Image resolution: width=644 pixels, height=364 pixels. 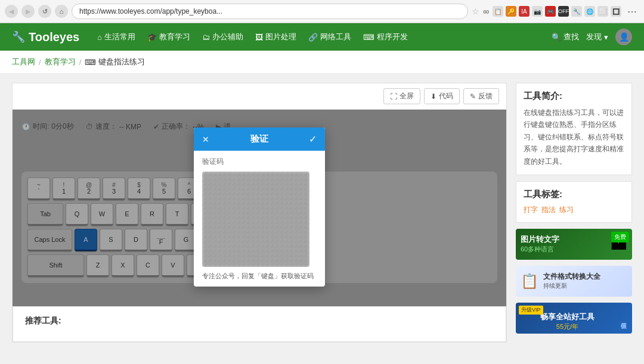 What do you see at coordinates (24, 62) in the screenshot?
I see `breadcrumb-home: 工具网` at bounding box center [24, 62].